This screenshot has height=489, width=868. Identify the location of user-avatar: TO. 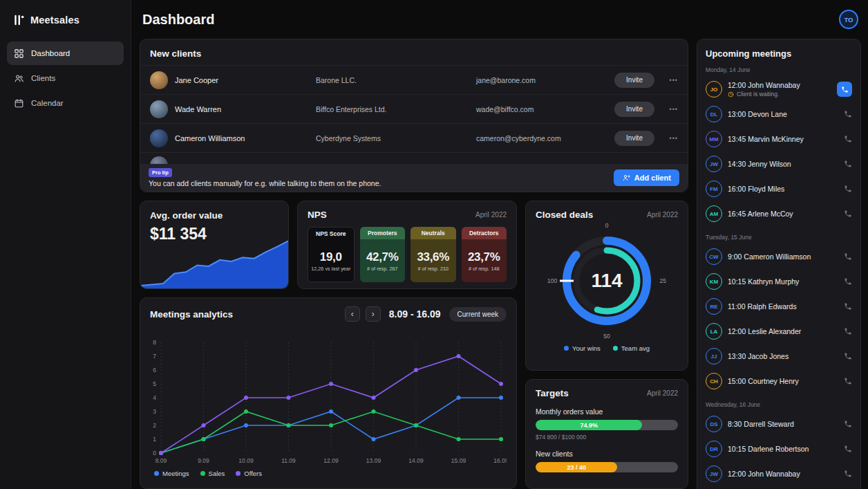
(849, 19).